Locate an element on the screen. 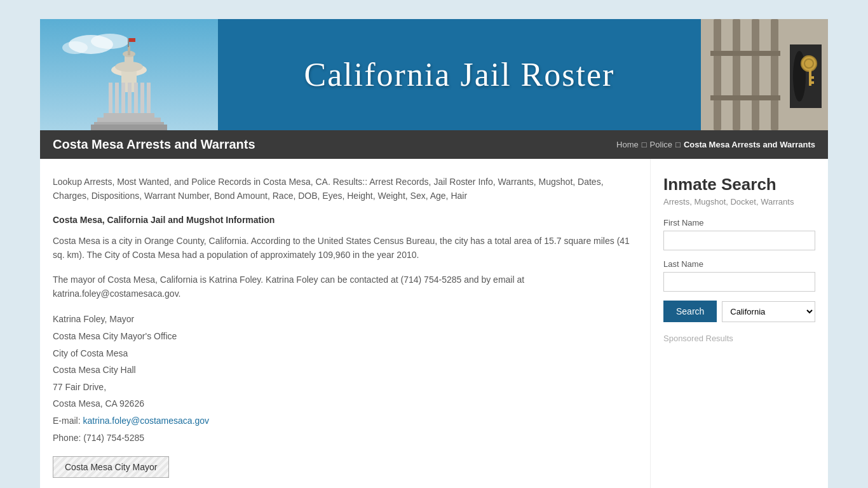  contact-email-link: katrina.foley@costamesaca.gov is located at coordinates (146, 421).